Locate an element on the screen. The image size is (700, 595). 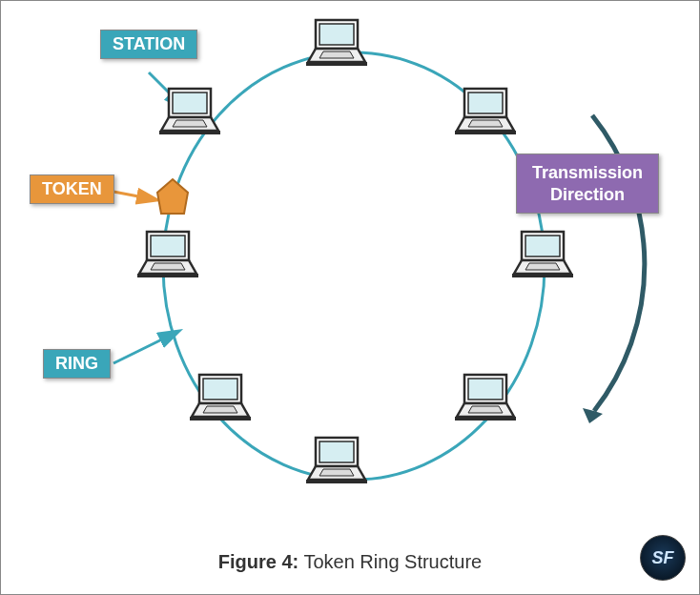
ring-label: RING is located at coordinates (76, 364).